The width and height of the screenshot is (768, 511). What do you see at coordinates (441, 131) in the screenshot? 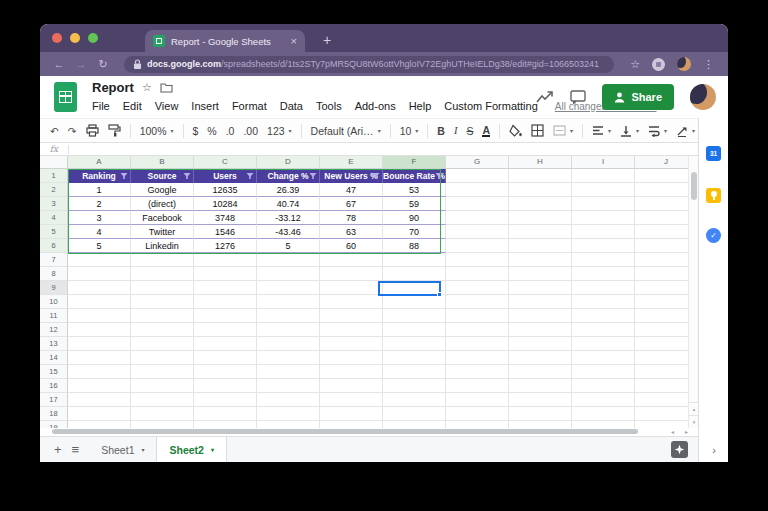
I see `bold-button: B` at bounding box center [441, 131].